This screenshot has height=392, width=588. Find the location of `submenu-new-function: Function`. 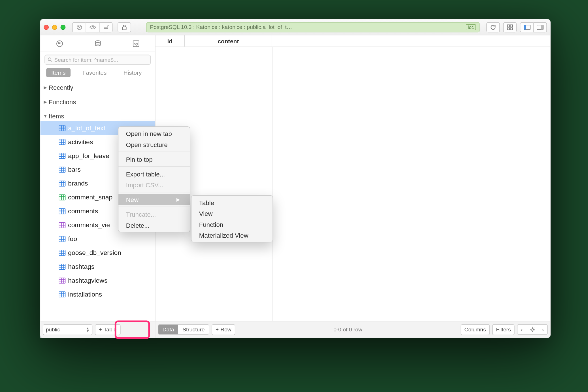

submenu-new-function: Function is located at coordinates (232, 224).